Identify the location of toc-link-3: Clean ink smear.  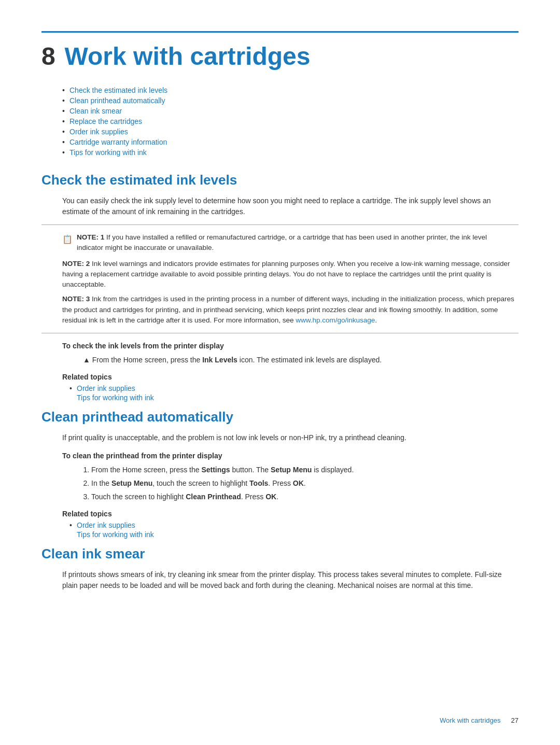
(95, 111).